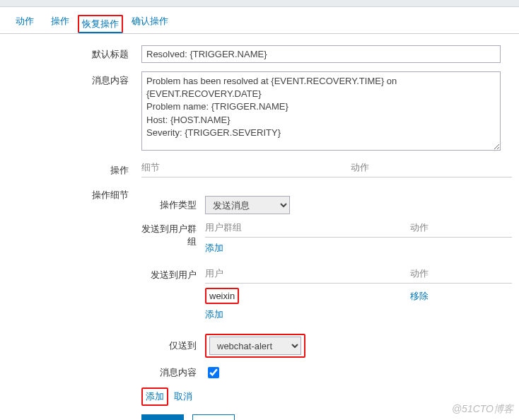  What do you see at coordinates (214, 417) in the screenshot?
I see `cancel-button: 取消` at bounding box center [214, 417].